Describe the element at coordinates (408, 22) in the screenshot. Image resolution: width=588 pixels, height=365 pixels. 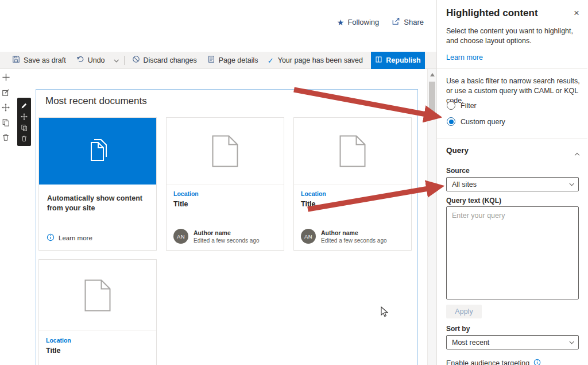
I see `share-button: Share` at that location.